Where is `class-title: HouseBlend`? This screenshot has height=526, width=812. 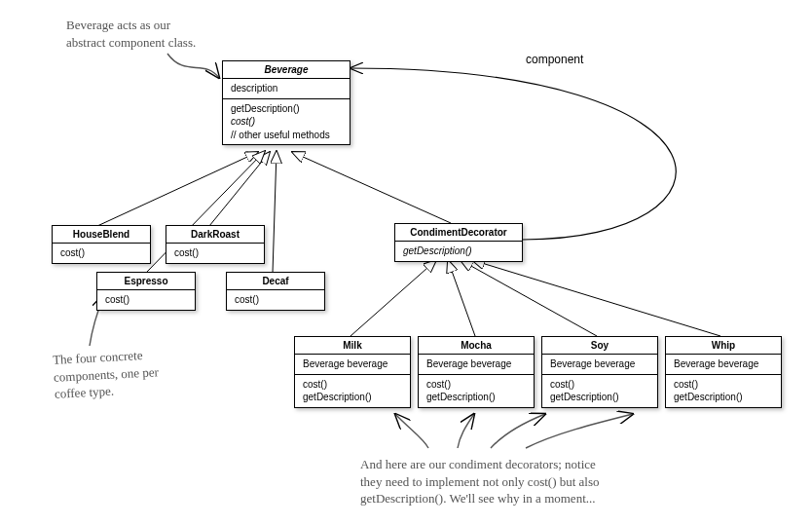
class-title: HouseBlend is located at coordinates (101, 235).